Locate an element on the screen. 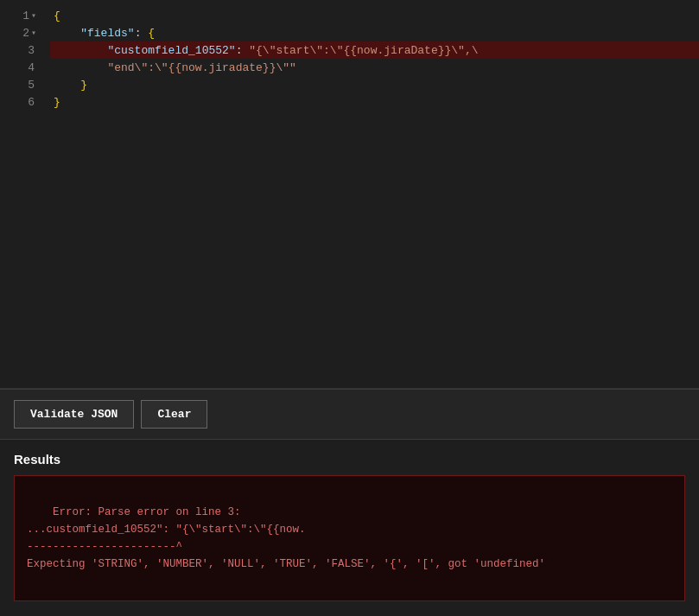 This screenshot has width=699, height=616. line-number-3: 3 is located at coordinates (22, 50).